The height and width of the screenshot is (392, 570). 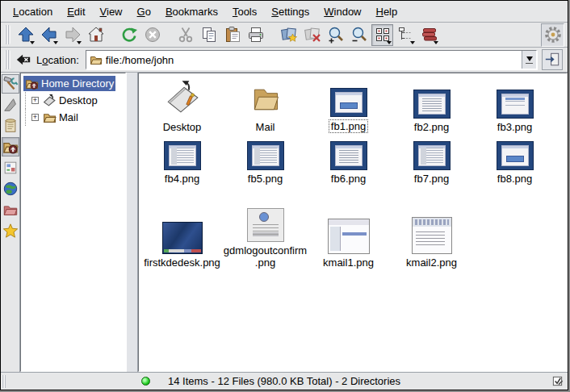 What do you see at coordinates (388, 11) in the screenshot?
I see `menu-help: Help` at bounding box center [388, 11].